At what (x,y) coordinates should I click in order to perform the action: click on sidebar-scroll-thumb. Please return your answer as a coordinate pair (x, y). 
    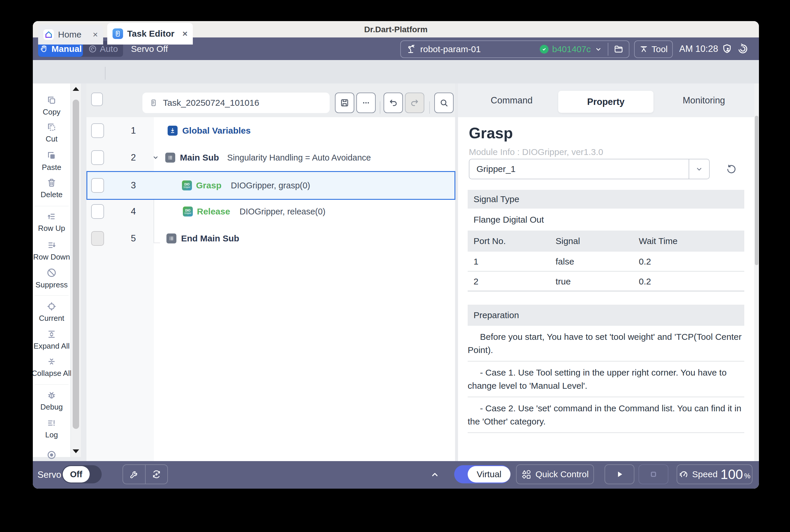
    Looking at the image, I should click on (76, 264).